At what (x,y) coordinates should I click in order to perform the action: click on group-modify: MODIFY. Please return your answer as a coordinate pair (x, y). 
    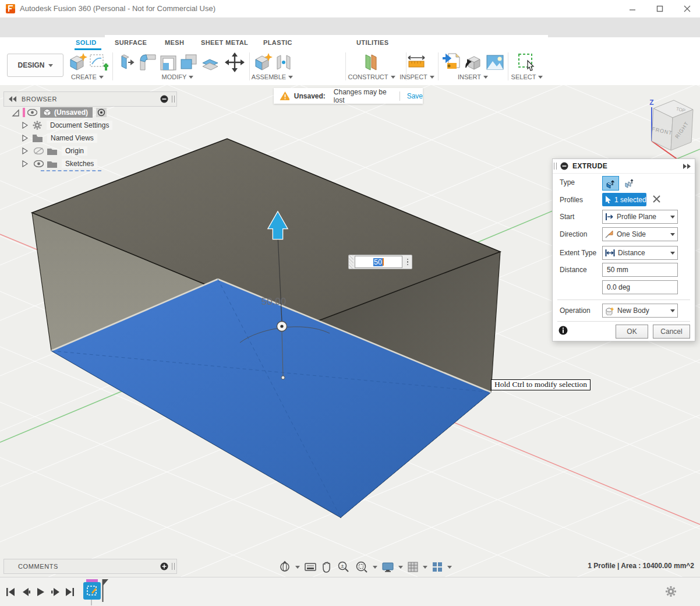
    Looking at the image, I should click on (178, 77).